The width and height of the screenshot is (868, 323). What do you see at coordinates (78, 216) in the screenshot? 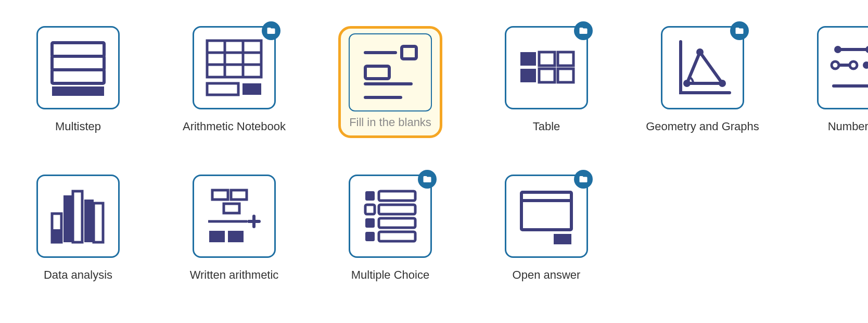
I see `data-analysis-icon` at bounding box center [78, 216].